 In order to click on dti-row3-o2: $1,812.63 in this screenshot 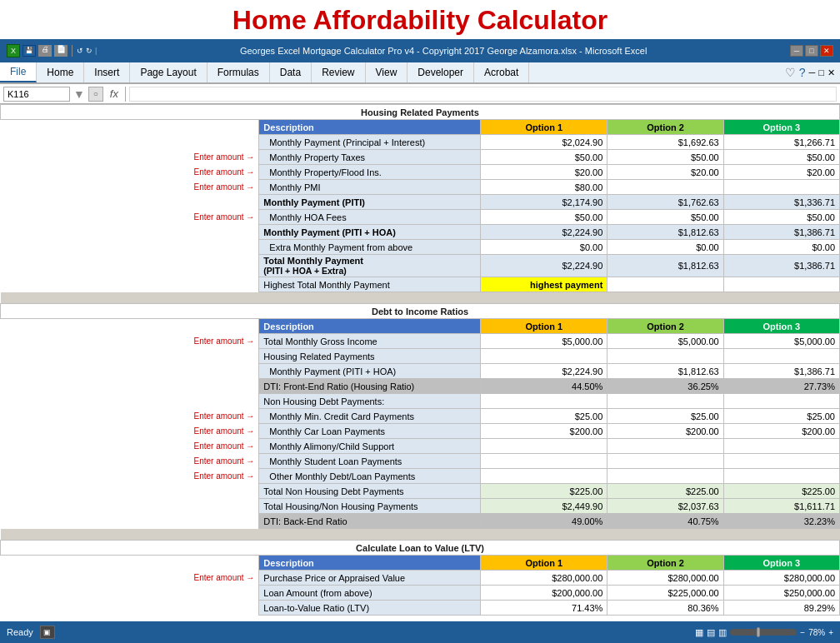, I will do `click(665, 371)`.